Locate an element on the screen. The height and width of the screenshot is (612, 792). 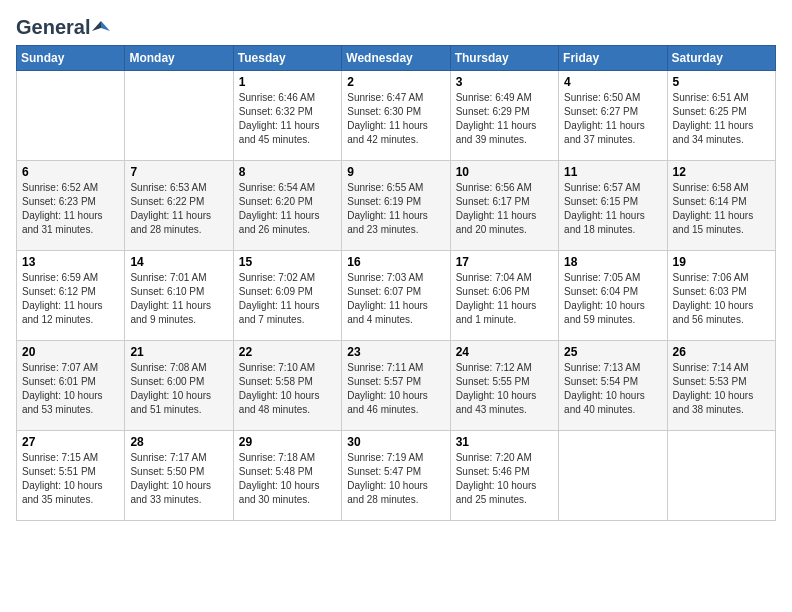
weekday-header-wednesday: Wednesday is located at coordinates (396, 58).